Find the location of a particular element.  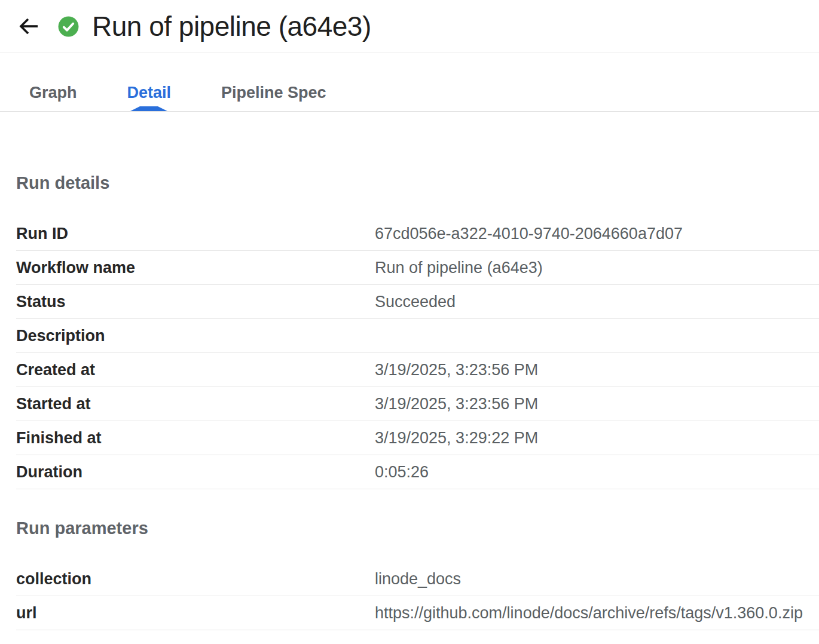

run-details-heading: Run details is located at coordinates (417, 152).